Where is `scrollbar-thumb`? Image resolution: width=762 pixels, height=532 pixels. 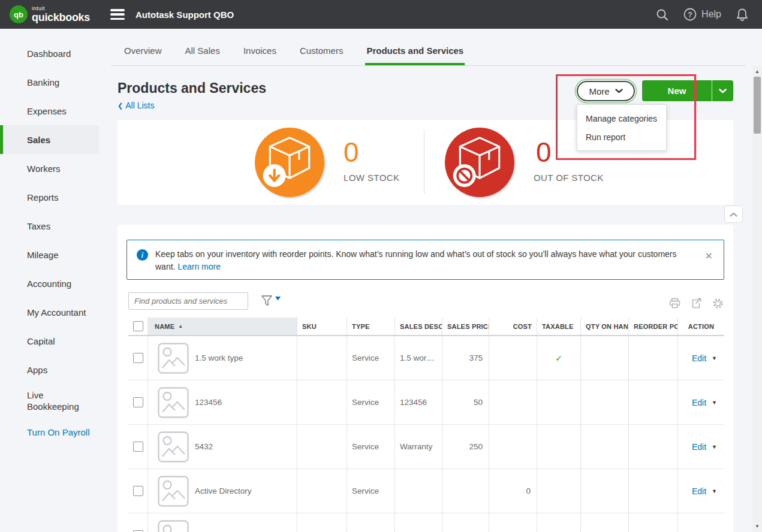
scrollbar-thumb is located at coordinates (757, 105).